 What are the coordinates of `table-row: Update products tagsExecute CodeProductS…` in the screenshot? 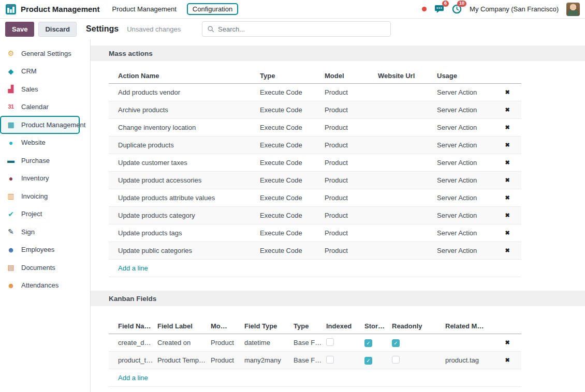 It's located at (315, 233).